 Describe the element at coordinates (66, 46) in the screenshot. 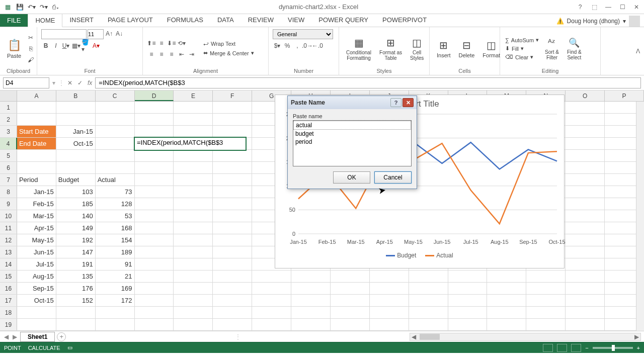

I see `underline-icon: U▾` at that location.